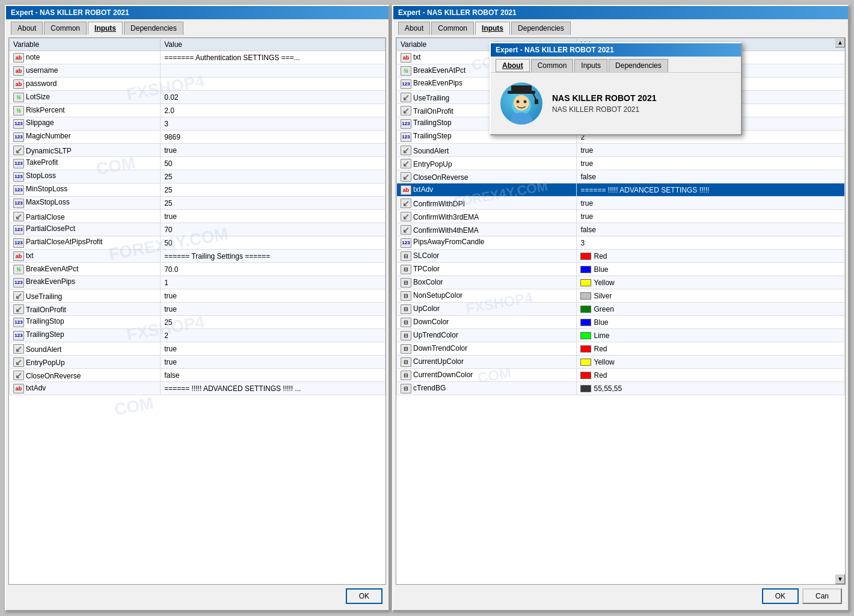 Image resolution: width=854 pixels, height=616 pixels. I want to click on var-value-cell: 55,55,55, so click(711, 389).